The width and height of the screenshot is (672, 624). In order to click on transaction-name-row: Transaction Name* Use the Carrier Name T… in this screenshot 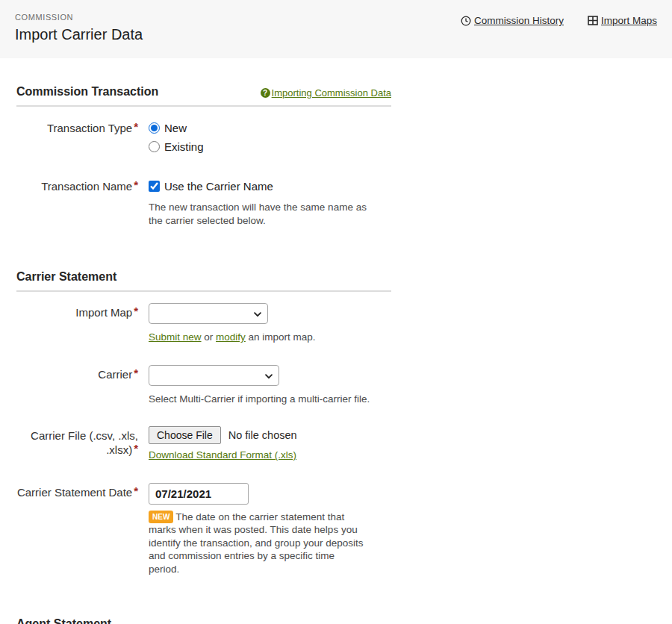, I will do `click(204, 202)`.